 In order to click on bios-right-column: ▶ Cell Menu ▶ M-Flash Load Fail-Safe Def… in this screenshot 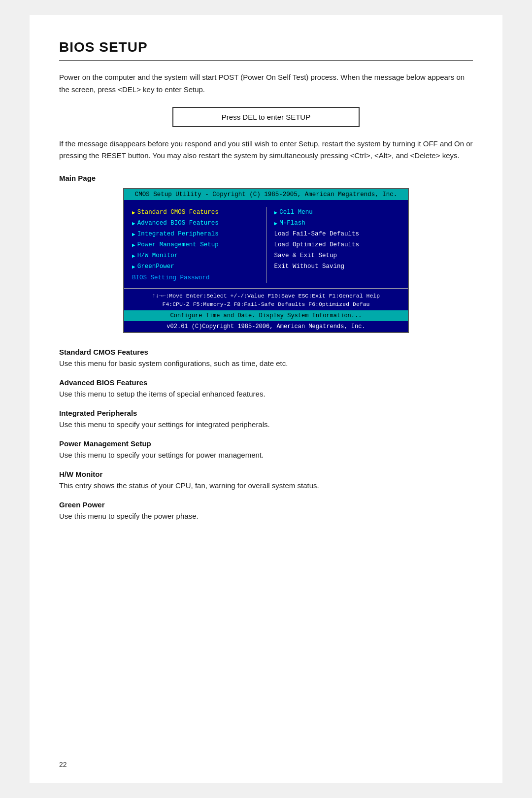, I will do `click(337, 245)`.